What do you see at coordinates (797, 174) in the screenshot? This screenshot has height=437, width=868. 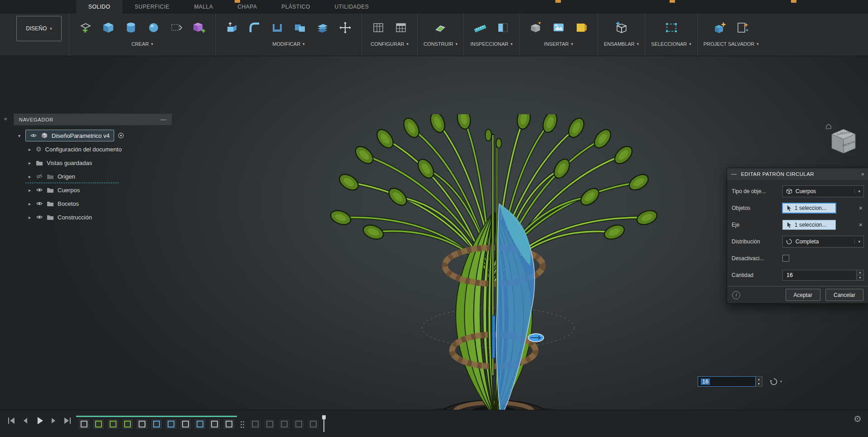 I see `dialog-header: — EDITAR PATRÓN CIRCULAR »` at bounding box center [797, 174].